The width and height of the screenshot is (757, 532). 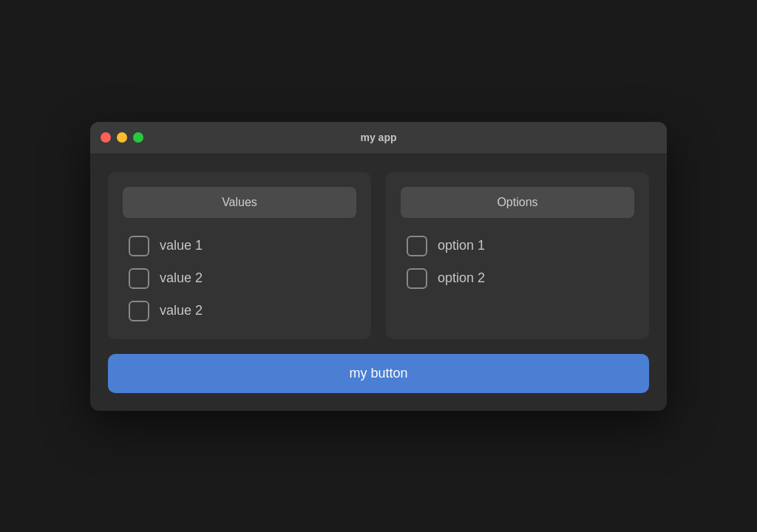 I want to click on option1-label: option 1, so click(x=461, y=245).